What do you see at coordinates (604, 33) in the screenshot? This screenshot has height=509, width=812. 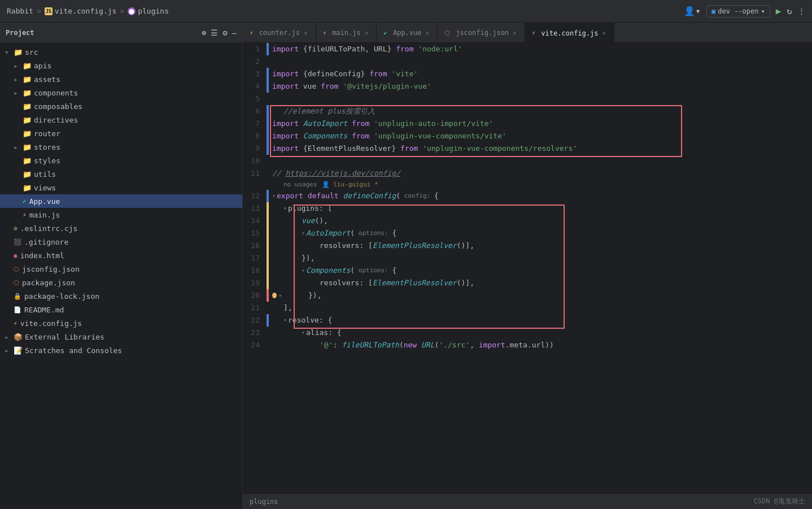 I see `tab-viteconfig-close: ✕` at bounding box center [604, 33].